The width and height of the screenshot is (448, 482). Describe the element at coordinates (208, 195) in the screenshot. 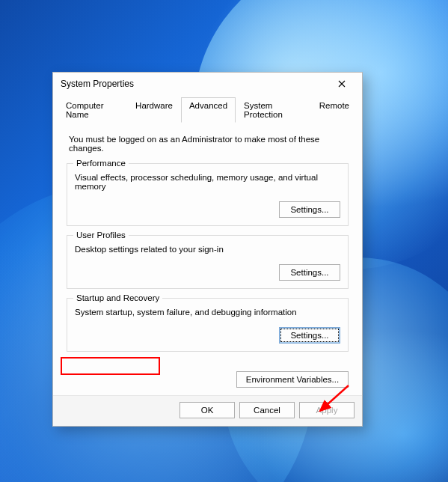

I see `performance-group: Performance Visual effects, processor sc…` at that location.